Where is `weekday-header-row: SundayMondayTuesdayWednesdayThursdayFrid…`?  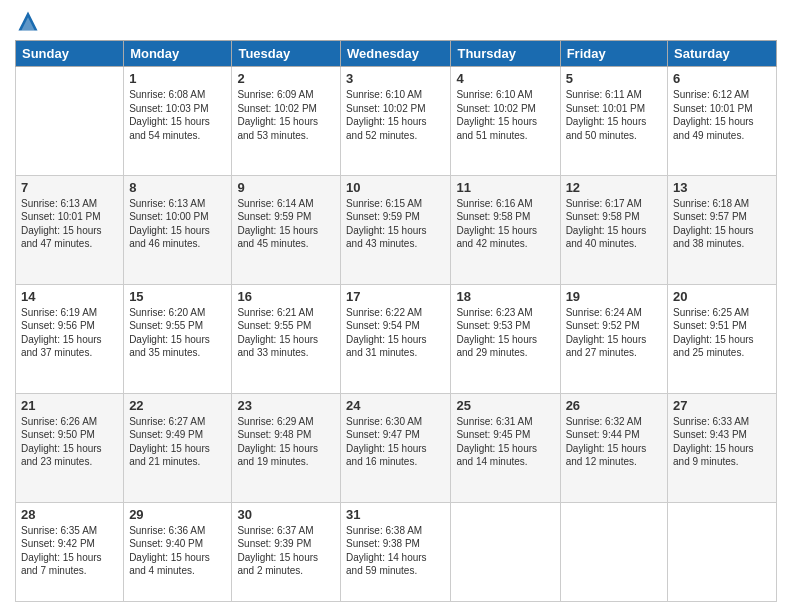 weekday-header-row: SundayMondayTuesdayWednesdayThursdayFrid… is located at coordinates (396, 54).